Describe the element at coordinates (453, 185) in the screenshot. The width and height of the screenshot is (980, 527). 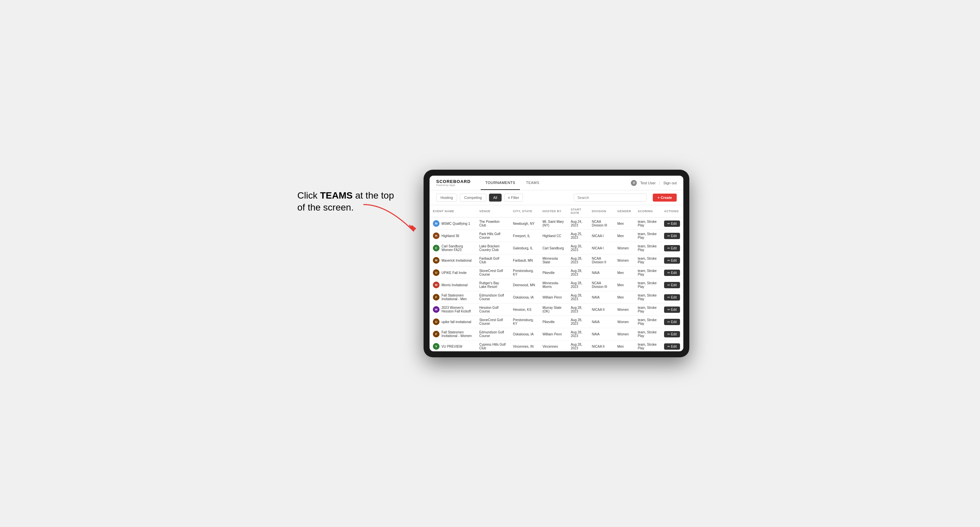
I see `logo-subtitle: Powered by clippit` at that location.